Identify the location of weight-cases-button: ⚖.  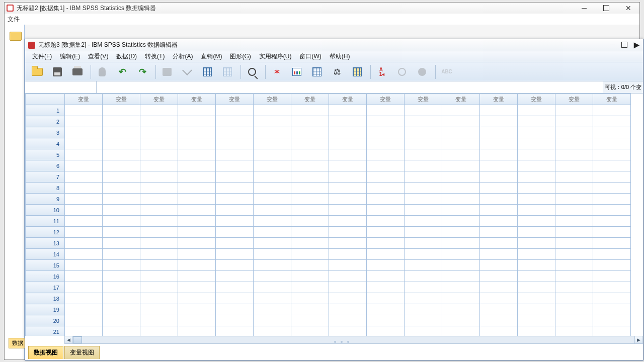
(337, 72).